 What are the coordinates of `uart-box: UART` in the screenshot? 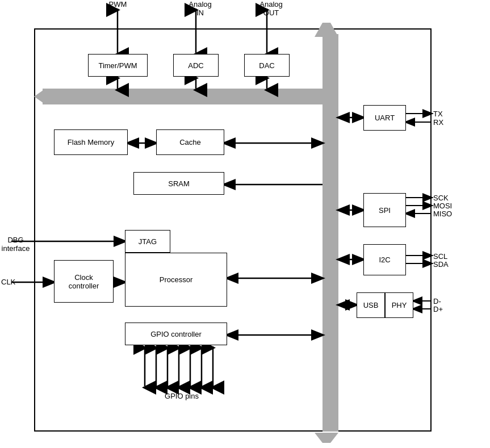 It's located at (385, 118).